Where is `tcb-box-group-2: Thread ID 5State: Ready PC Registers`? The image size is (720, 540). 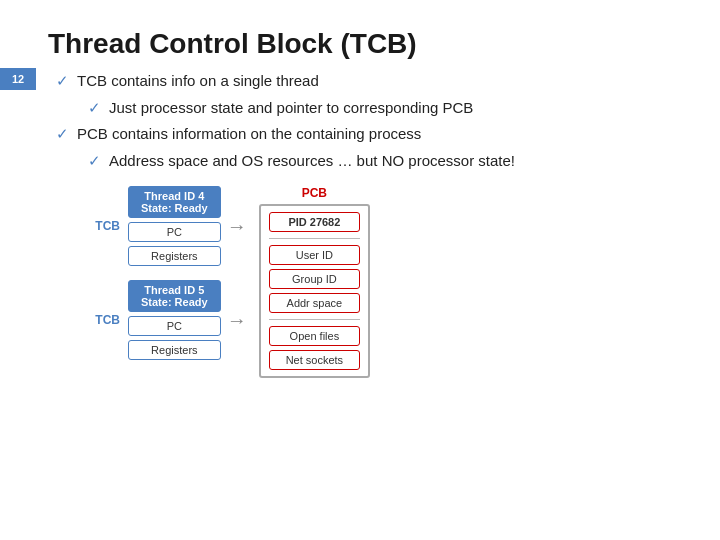 tcb-box-group-2: Thread ID 5State: Ready PC Registers is located at coordinates (174, 320).